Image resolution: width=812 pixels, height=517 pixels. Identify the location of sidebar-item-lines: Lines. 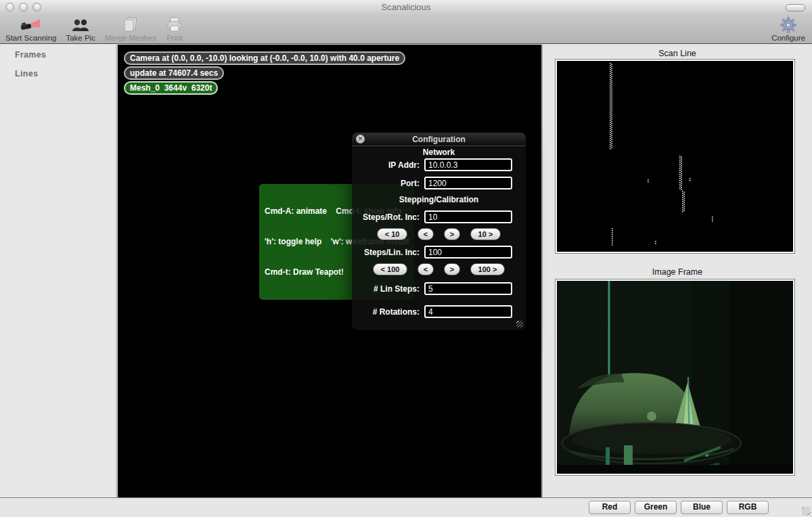
(58, 73).